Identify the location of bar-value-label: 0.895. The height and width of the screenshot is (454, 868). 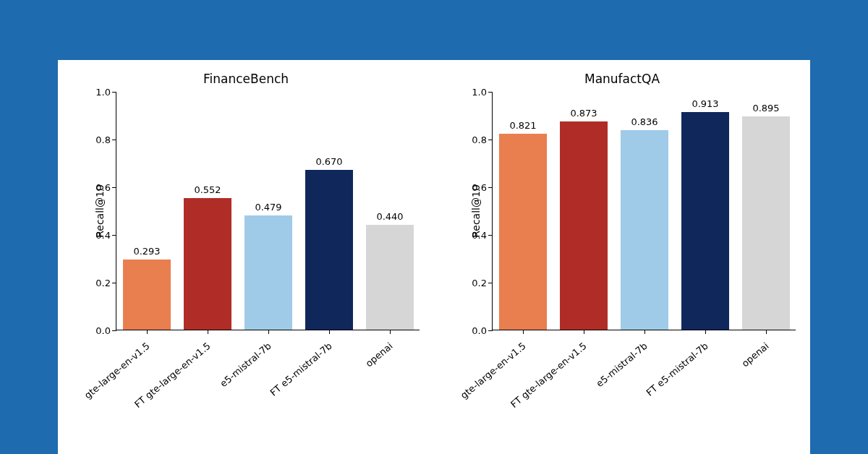
(766, 108).